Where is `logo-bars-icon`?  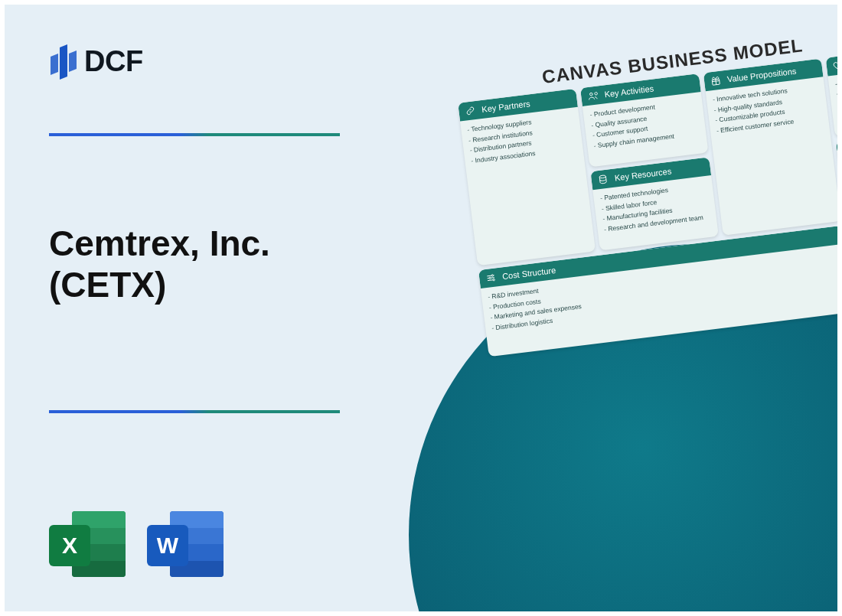
logo-bars-icon is located at coordinates (64, 61).